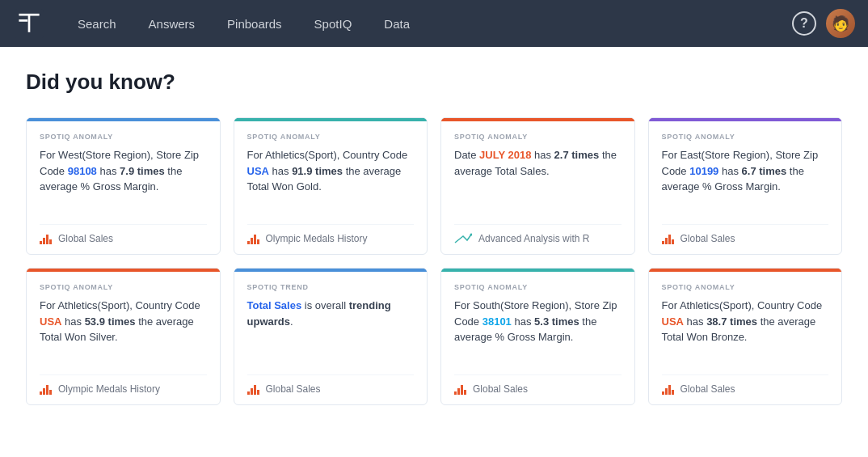 This screenshot has height=457, width=868. I want to click on card-2: SPOTIQ ANOMALYFor Athletics(Sport), Coun…, so click(331, 186).